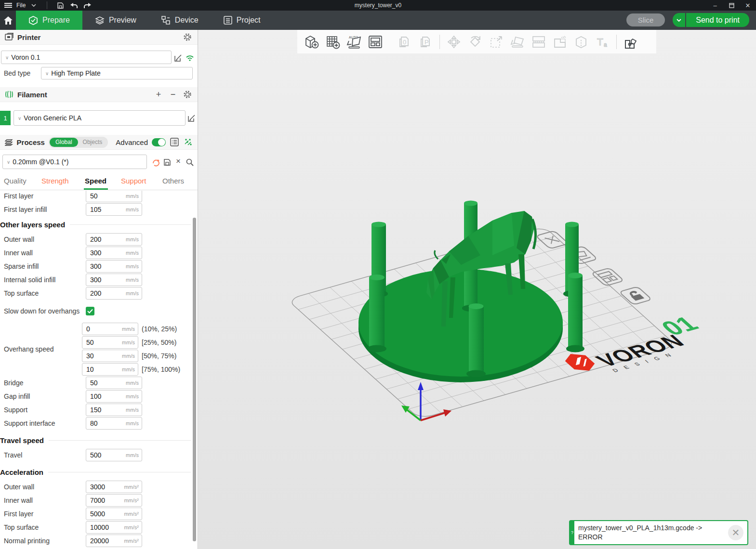  What do you see at coordinates (646, 20) in the screenshot?
I see `slice-button: Slice` at bounding box center [646, 20].